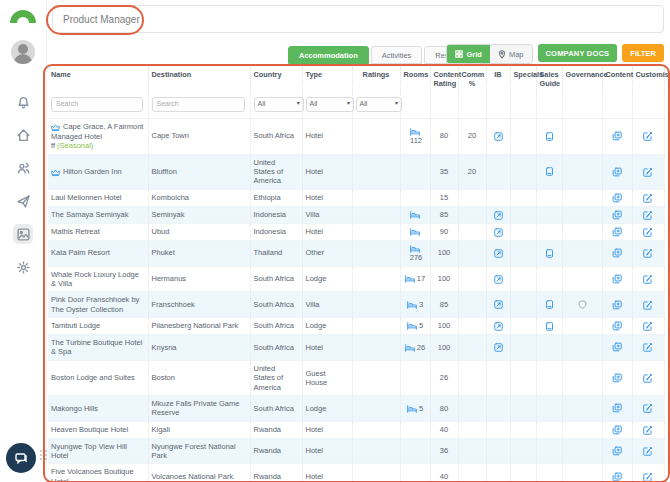 The height and width of the screenshot is (482, 670). Describe the element at coordinates (327, 80) in the screenshot. I see `column-header-type: Type` at that location.